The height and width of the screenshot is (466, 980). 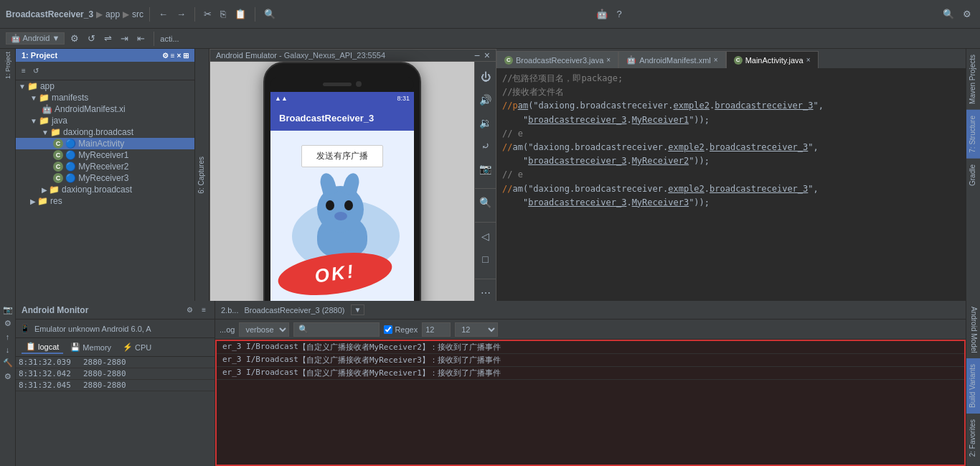 What do you see at coordinates (8, 376) in the screenshot?
I see `bottom-btn6: ⚙` at bounding box center [8, 376].